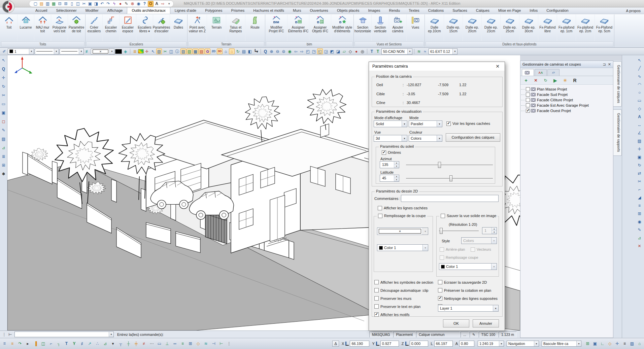  What do you see at coordinates (8, 7) in the screenshot?
I see `arcplus-logo-icon` at bounding box center [8, 7].